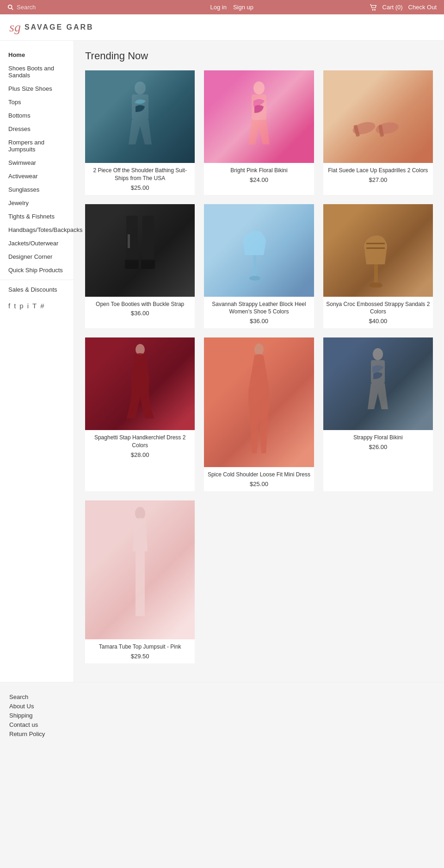 The width and height of the screenshot is (444, 868). What do you see at coordinates (37, 102) in the screenshot?
I see `sidebar-item-tops: Tops` at bounding box center [37, 102].